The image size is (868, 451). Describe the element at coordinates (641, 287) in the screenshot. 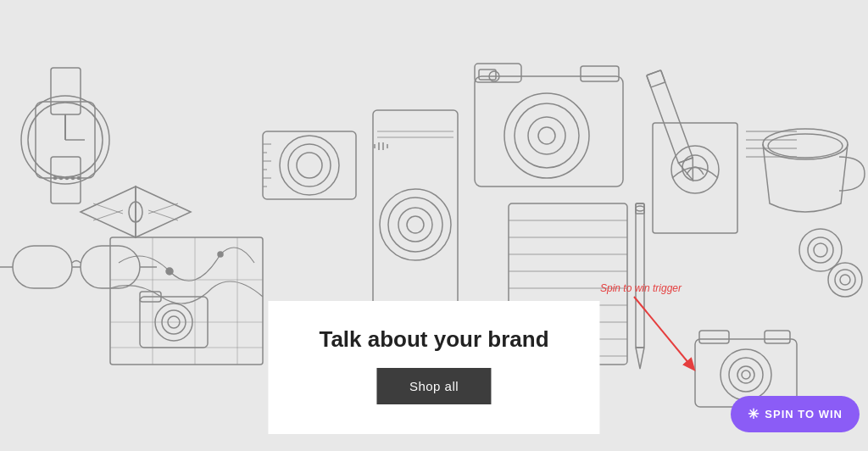

I see `spin-annotation: Spin to win trigger` at that location.